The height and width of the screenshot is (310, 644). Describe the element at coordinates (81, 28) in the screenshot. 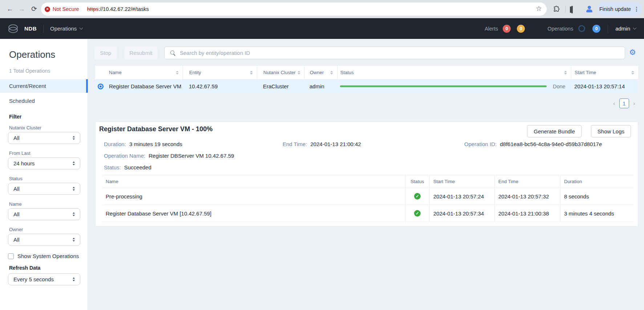

I see `chevron-down-icon` at that location.